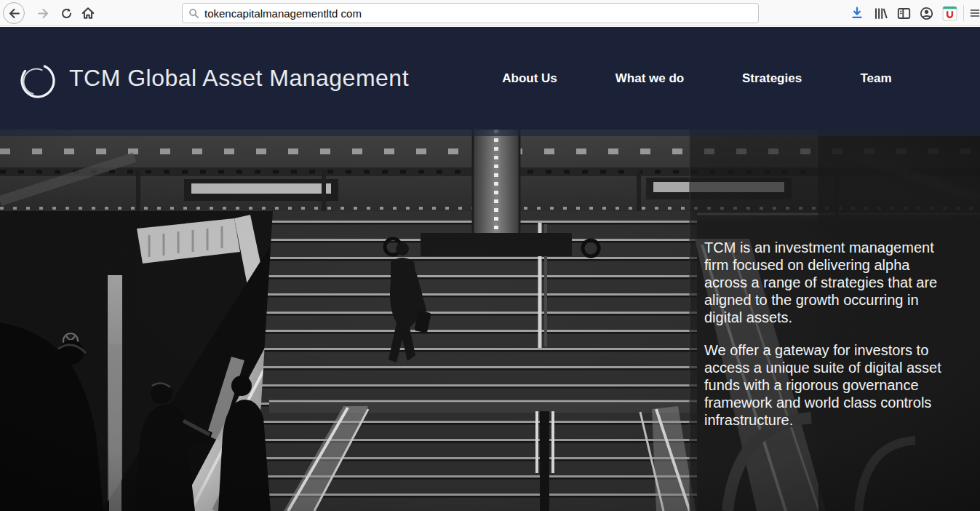 This screenshot has width=980, height=511. I want to click on reload-button, so click(66, 13).